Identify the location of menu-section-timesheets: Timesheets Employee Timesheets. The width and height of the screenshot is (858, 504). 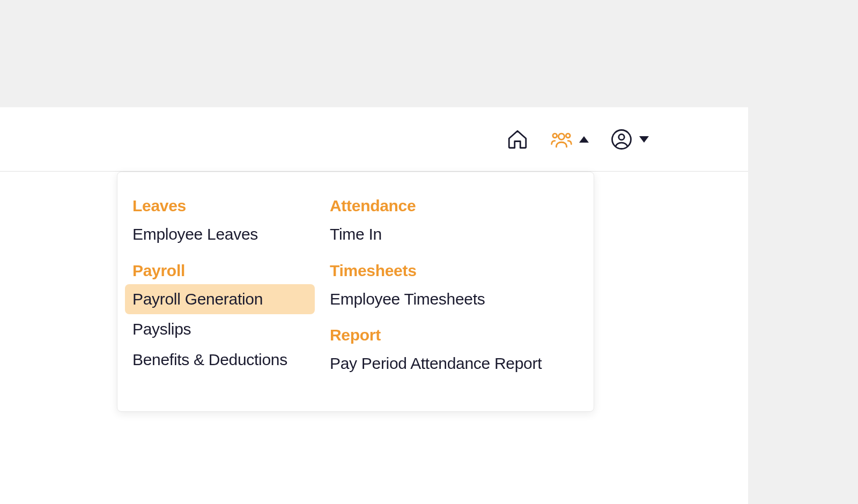
(445, 287).